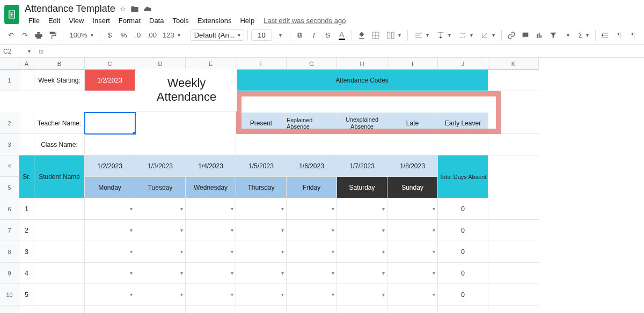 The height and width of the screenshot is (313, 644). What do you see at coordinates (362, 35) in the screenshot?
I see `fill-color-icon` at bounding box center [362, 35].